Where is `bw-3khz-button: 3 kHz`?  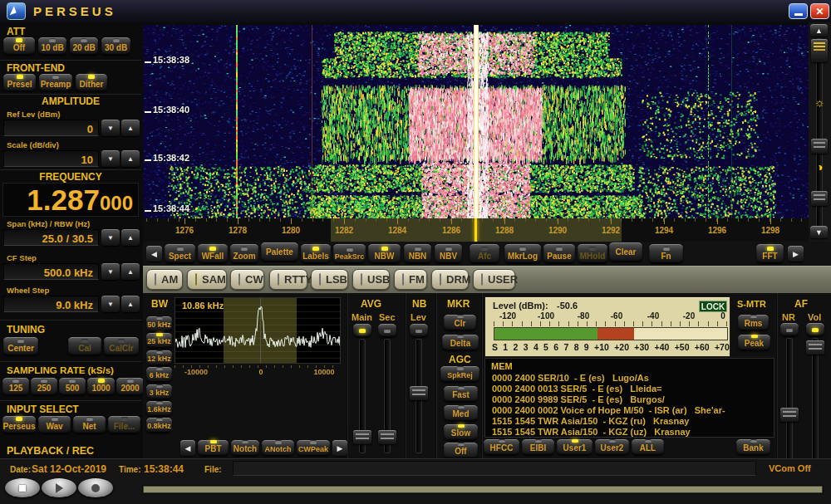 bw-3khz-button: 3 kHz is located at coordinates (160, 392).